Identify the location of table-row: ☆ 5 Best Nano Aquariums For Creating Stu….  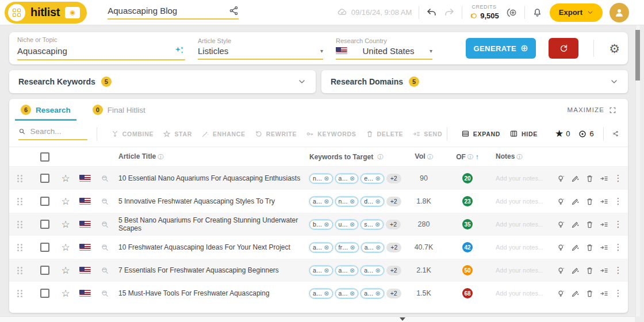
(319, 224).